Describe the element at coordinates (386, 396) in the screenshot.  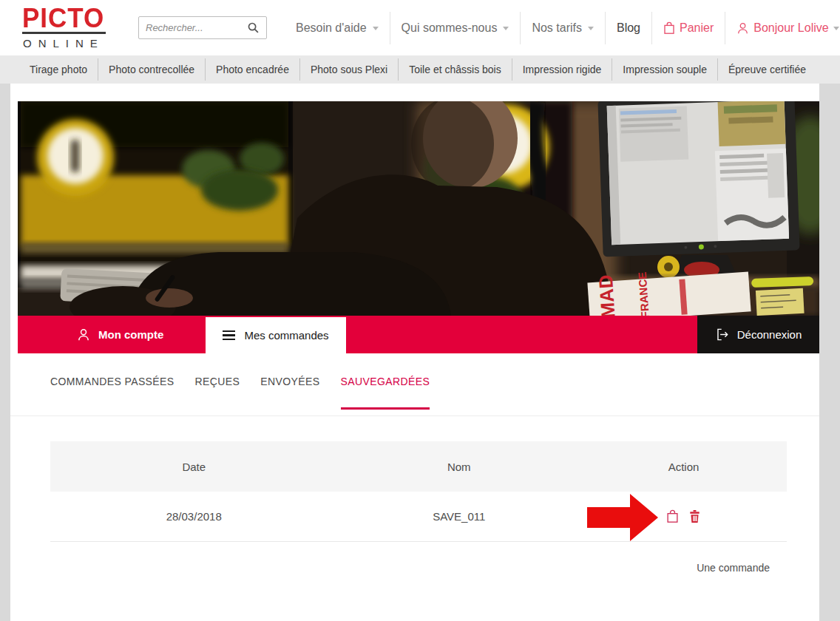
I see `tab-sauvegardees: SAUVEGARDÉES` at that location.